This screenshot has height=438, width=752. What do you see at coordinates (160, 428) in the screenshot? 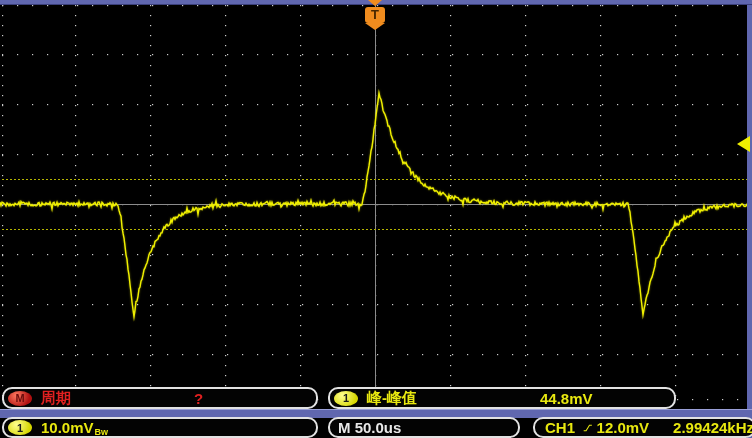
I see `channel-scale-box: 1 10.0mVBw` at bounding box center [160, 428].